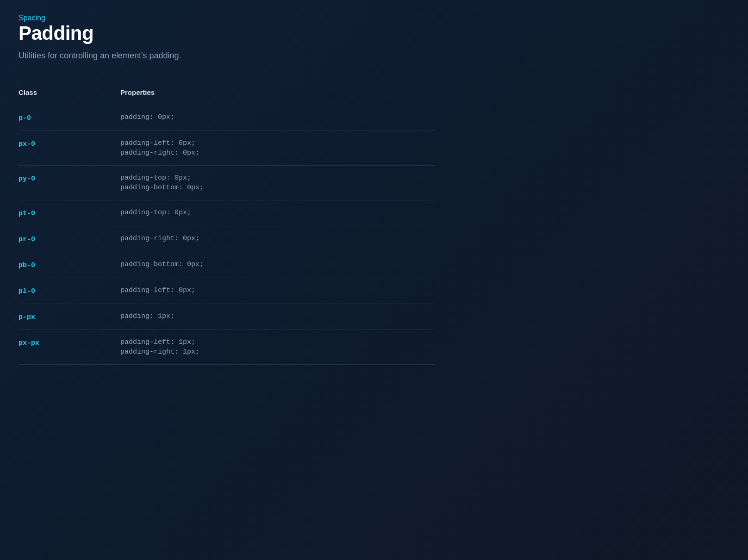 The height and width of the screenshot is (560, 748). I want to click on property-value: padding: 0px;, so click(278, 118).